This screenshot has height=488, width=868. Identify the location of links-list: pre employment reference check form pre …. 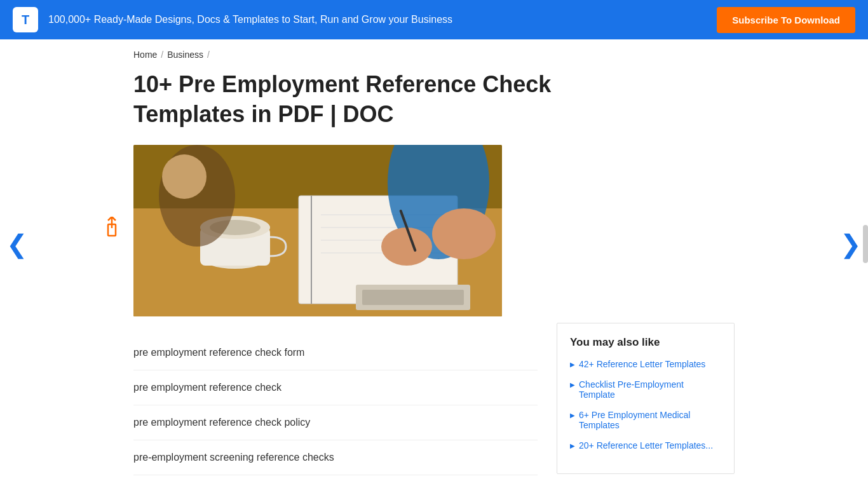
(336, 405).